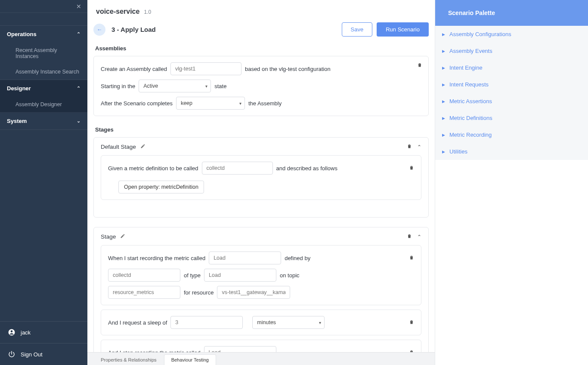 This screenshot has height=365, width=588. I want to click on after-complete-select: keep, so click(210, 103).